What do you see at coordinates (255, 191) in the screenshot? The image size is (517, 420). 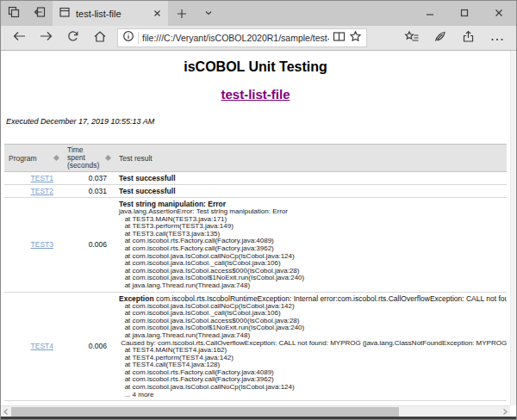 I see `table-row-test2: TEST2 0.031 Test successfull` at bounding box center [255, 191].